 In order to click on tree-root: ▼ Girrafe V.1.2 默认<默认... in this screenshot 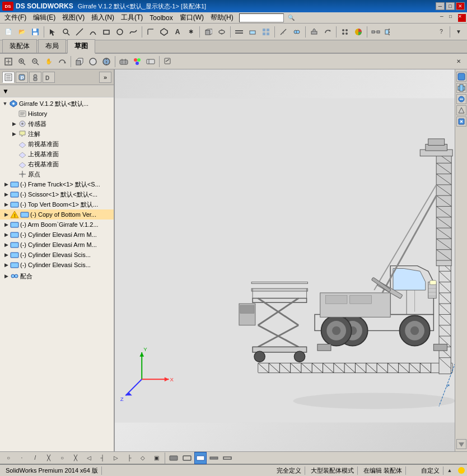, I will do `click(57, 104)`.